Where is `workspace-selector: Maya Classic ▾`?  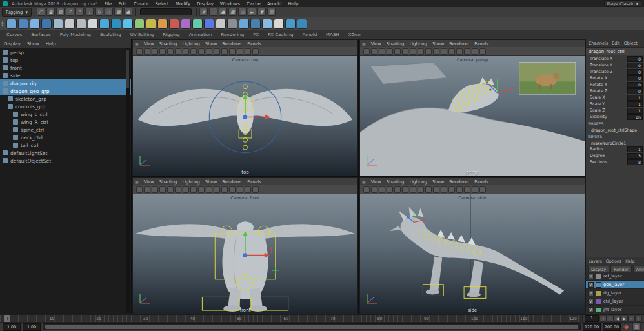
workspace-selector: Maya Classic ▾ is located at coordinates (623, 4).